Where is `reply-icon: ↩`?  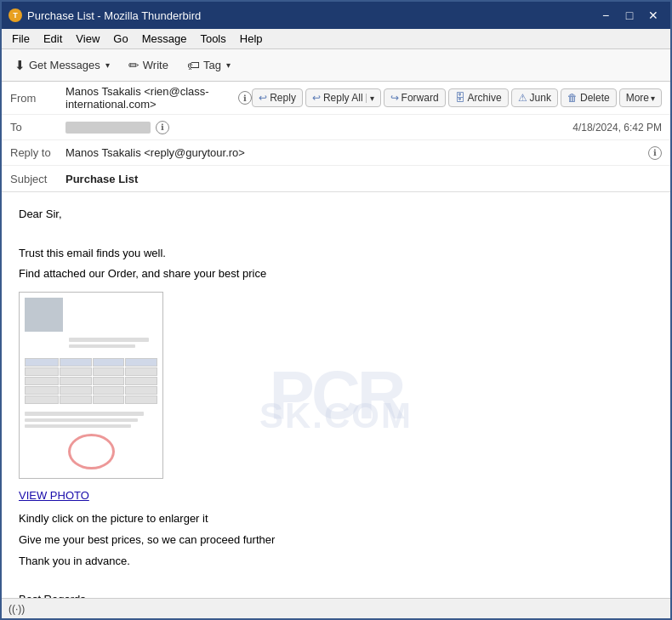 reply-icon: ↩ is located at coordinates (263, 98).